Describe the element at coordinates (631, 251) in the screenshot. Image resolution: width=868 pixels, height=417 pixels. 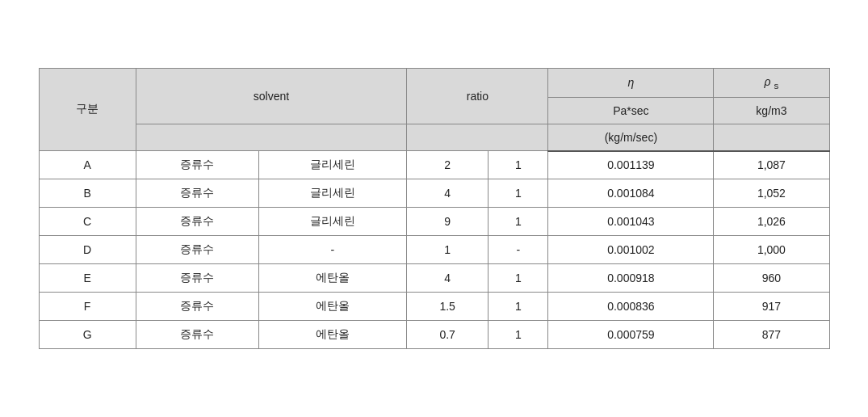
I see `cell-eta: 0.001002` at that location.